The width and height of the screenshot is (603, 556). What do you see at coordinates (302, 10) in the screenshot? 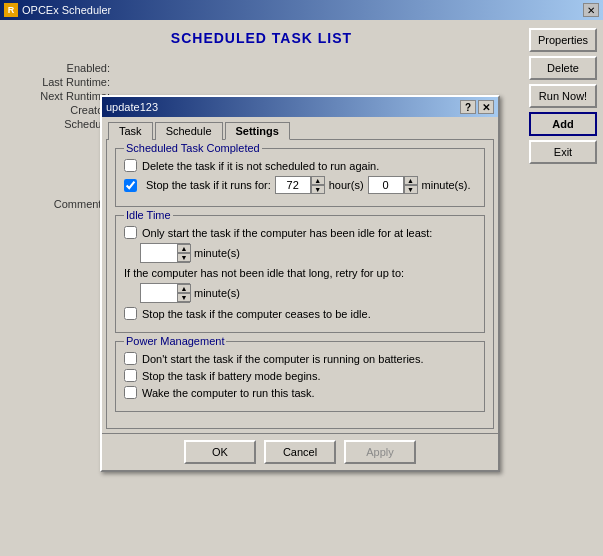
I see `title-bar: R OPCEx Scheduler ✕` at bounding box center [302, 10].